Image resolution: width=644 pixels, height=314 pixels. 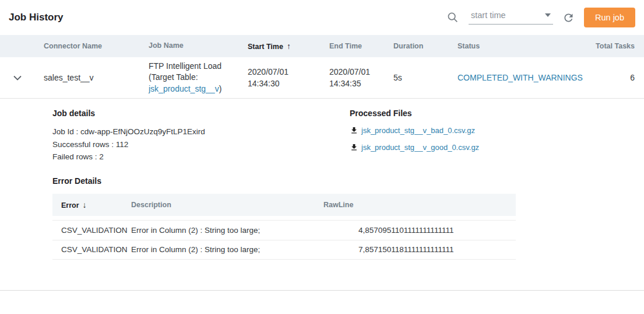 I want to click on header-connector-name: Connector Name, so click(x=87, y=46).